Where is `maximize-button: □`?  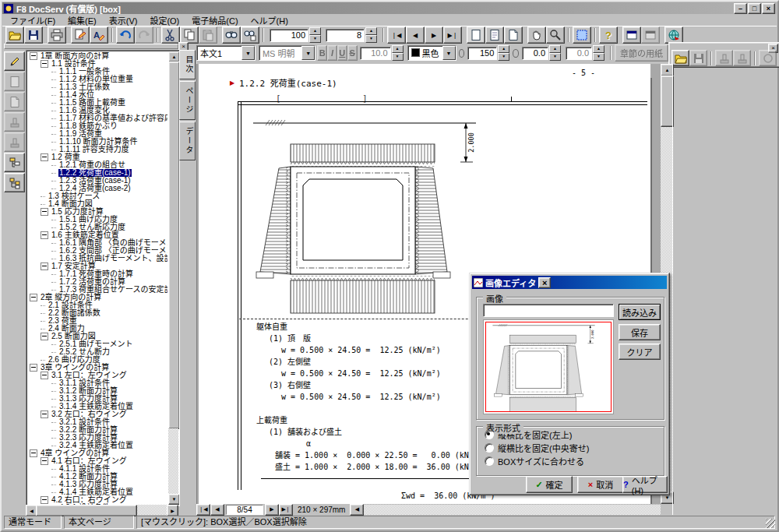
maximize-button: □ is located at coordinates (754, 9).